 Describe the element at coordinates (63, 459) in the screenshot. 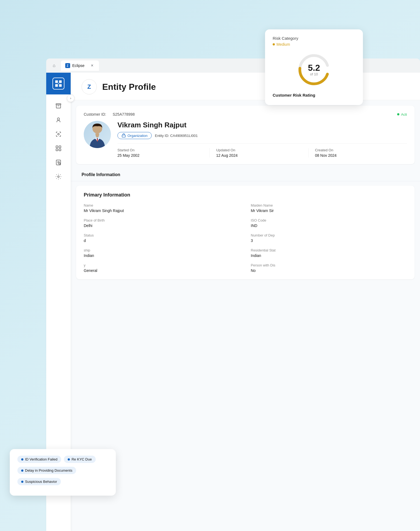

I see `tags-row-1: ID Verification Failed Re KYC Due` at that location.